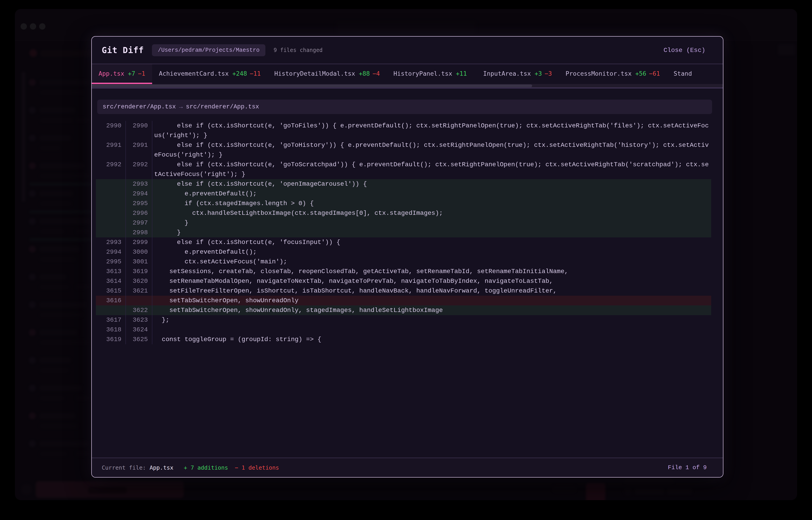  What do you see at coordinates (403, 242) in the screenshot?
I see `diff-line: 29932999 else if (ctx.isShortcut(e, 'foc…` at bounding box center [403, 242].